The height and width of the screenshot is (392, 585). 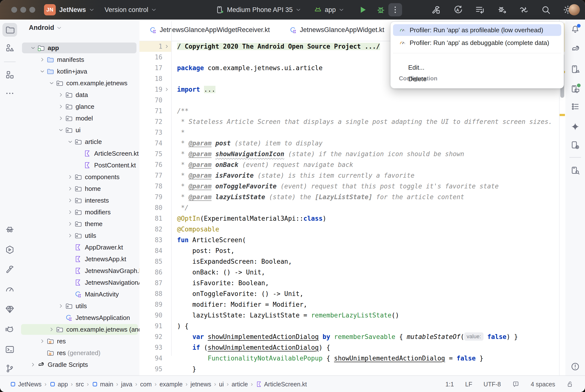 What do you see at coordinates (80, 282) in the screenshot?
I see `tree-item-jetnewsnavigationactions-kt: JetnewsNavigationActions.kt` at bounding box center [80, 282].